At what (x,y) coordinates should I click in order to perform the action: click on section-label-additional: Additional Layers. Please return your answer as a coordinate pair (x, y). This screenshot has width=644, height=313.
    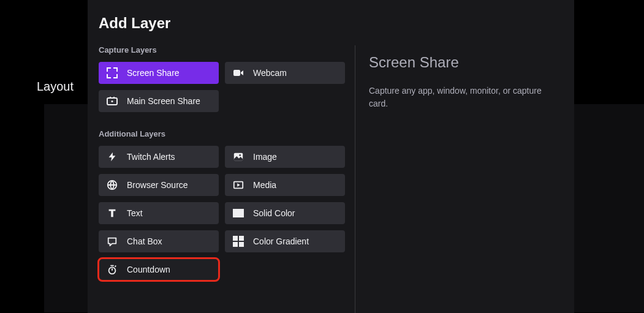
    Looking at the image, I should click on (222, 134).